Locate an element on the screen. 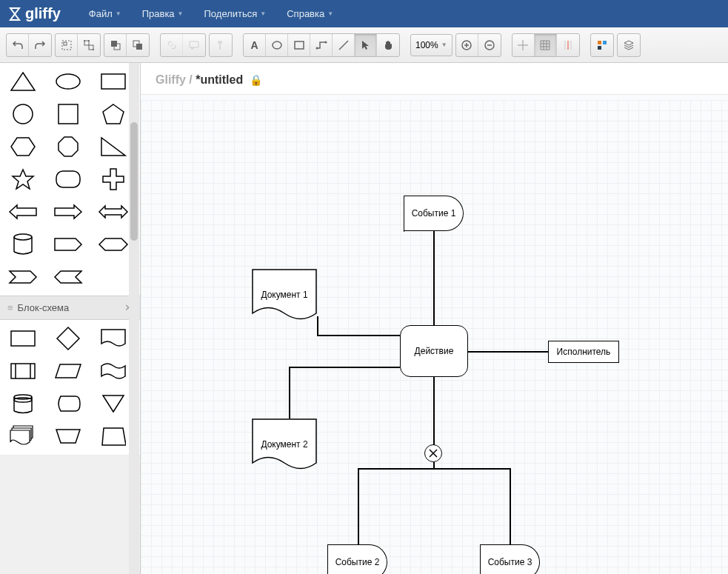  undo-button is located at coordinates (18, 45).